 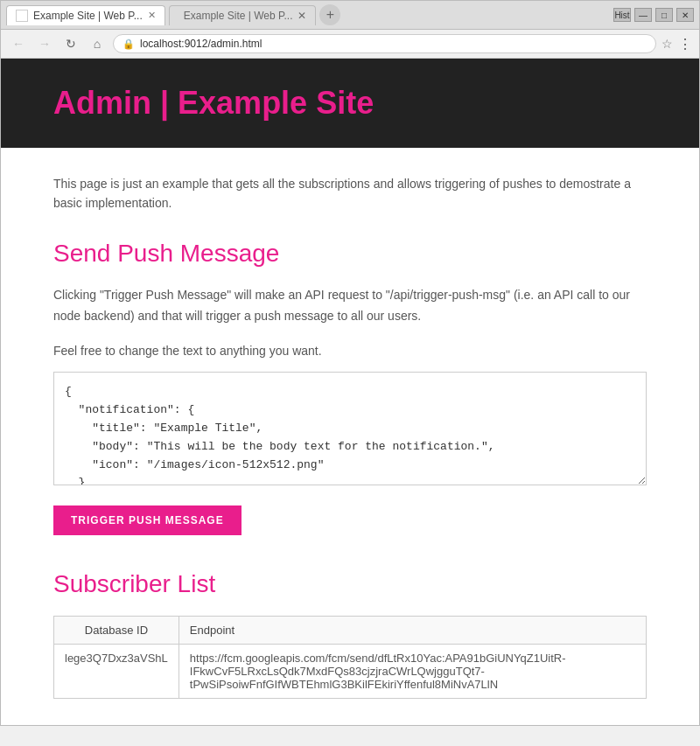 I want to click on page-header: Admin | Example Site, so click(x=350, y=103).